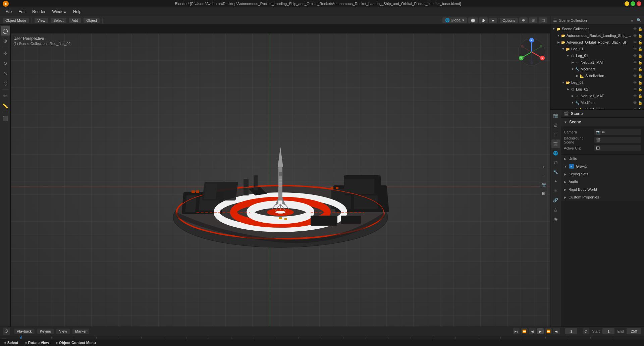 This screenshot has width=644, height=346. What do you see at coordinates (5, 31) in the screenshot?
I see `select-tool: ◯` at bounding box center [5, 31].